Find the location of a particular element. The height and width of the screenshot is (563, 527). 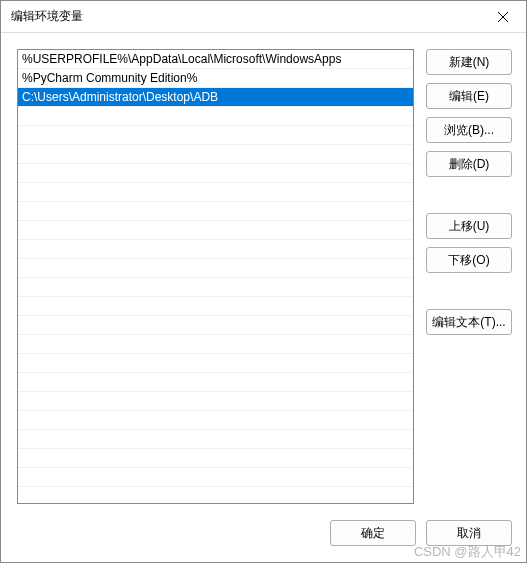

ok-button: 确定 is located at coordinates (373, 533).